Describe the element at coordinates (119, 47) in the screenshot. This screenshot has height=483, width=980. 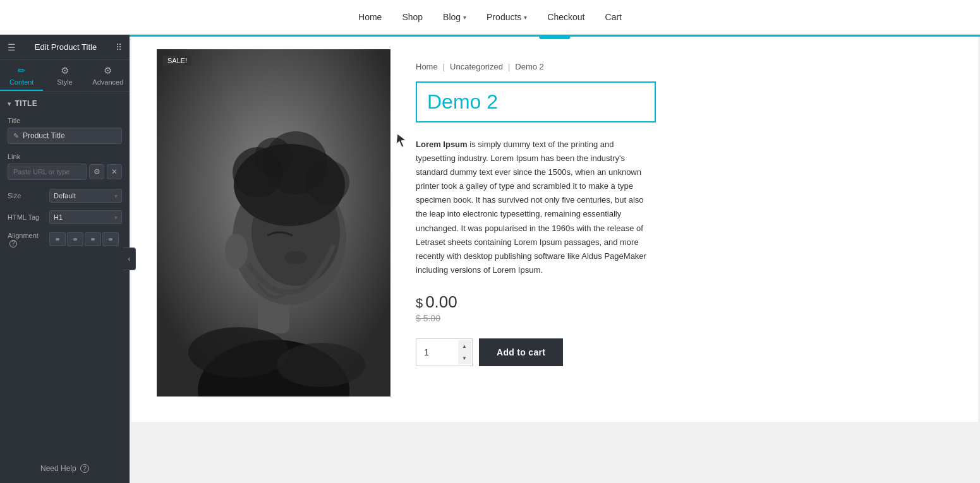
I see `grid-icon: ⠿` at that location.